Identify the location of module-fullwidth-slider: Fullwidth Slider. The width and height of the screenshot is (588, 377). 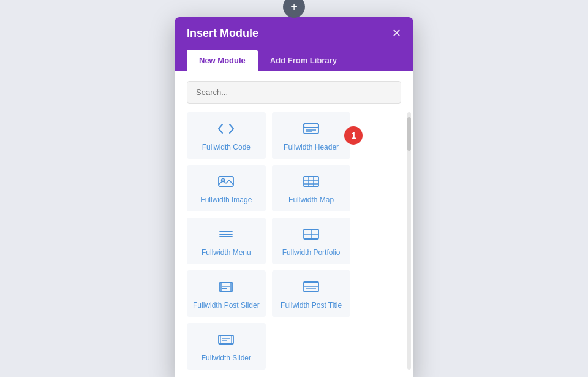
(227, 346).